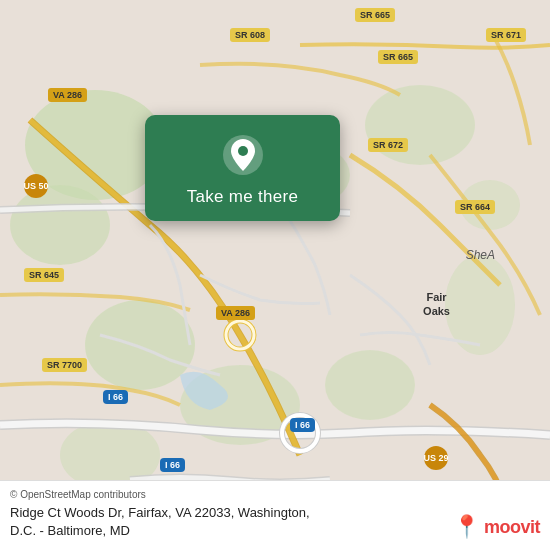  I want to click on road-label-sr671: SR 671, so click(506, 35).